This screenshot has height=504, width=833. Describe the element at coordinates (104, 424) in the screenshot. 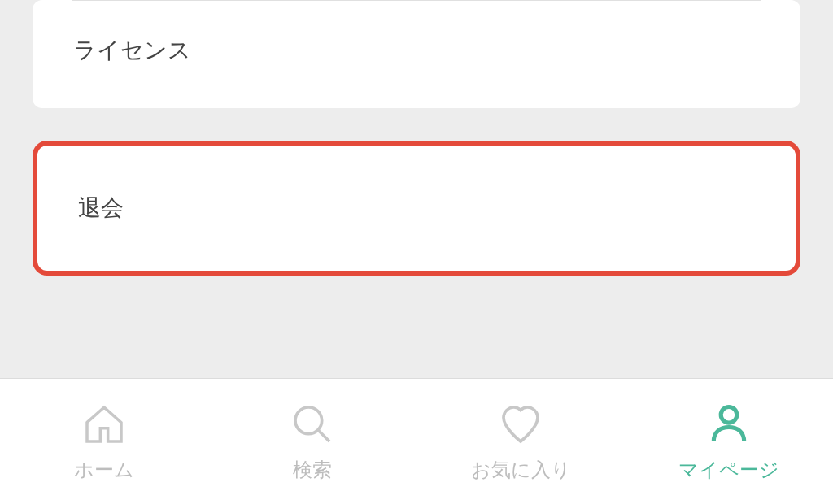

I see `home-icon` at that location.